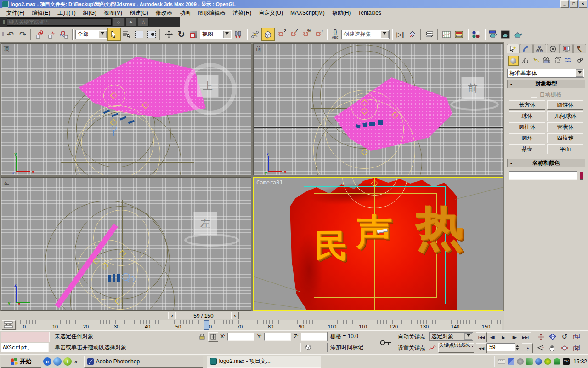  I want to click on key-mode-dropdown: 选定对象, so click(451, 337).